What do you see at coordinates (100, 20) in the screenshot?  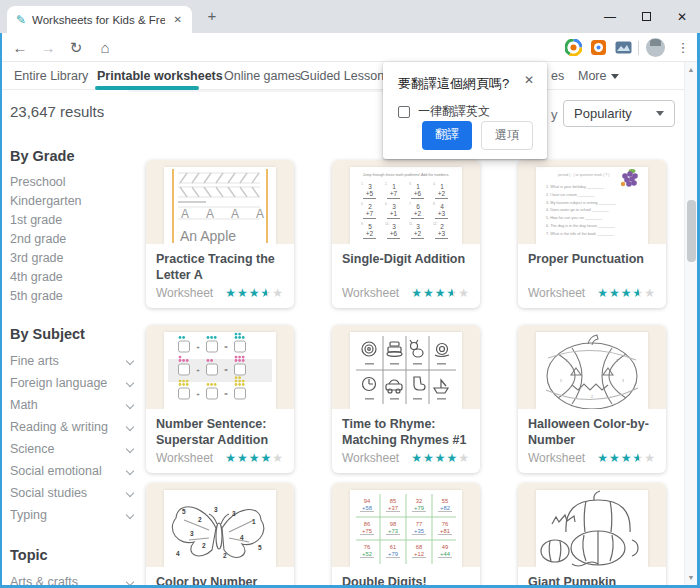 I see `browser-tab: ✎ Worksheets for Kids & Free Pri ✕` at bounding box center [100, 20].